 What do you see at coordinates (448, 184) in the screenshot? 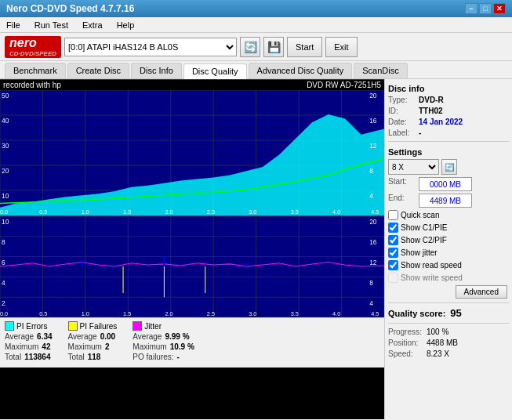
I see `start-mb-row: Start:` at bounding box center [448, 184].